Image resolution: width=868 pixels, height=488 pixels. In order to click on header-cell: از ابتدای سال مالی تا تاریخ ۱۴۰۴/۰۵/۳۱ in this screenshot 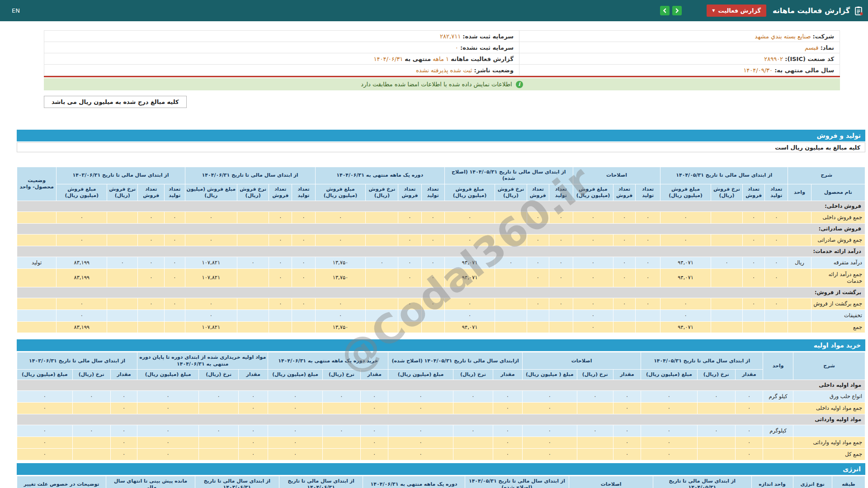, I will do `click(724, 176)`.